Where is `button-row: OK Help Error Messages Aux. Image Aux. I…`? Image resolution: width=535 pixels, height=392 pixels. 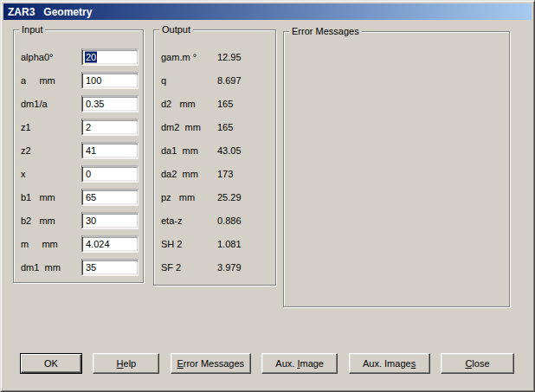 button-row: OK Help Error Messages Aux. Image Aux. I… is located at coordinates (267, 363).